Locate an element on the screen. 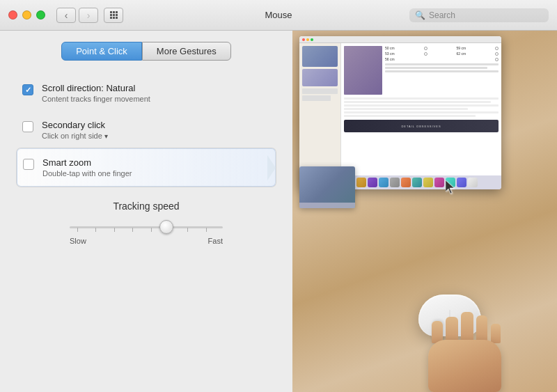  forward-icon: › is located at coordinates (89, 15).